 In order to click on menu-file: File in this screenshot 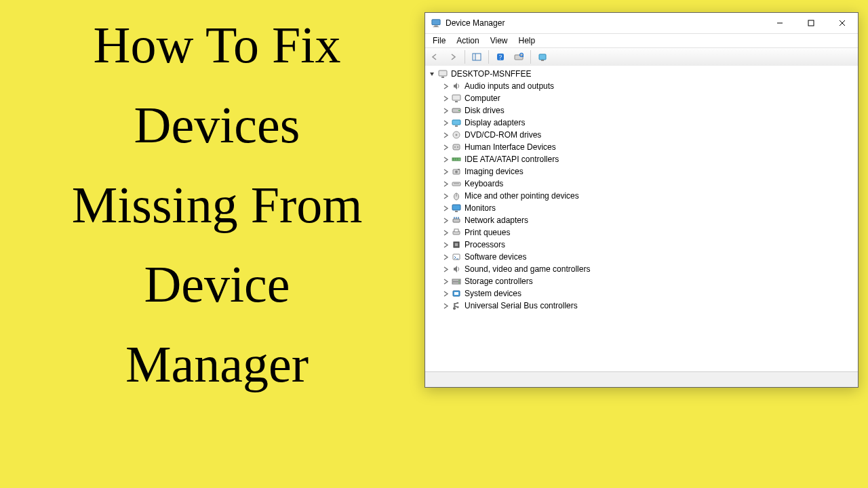, I will do `click(439, 41)`.